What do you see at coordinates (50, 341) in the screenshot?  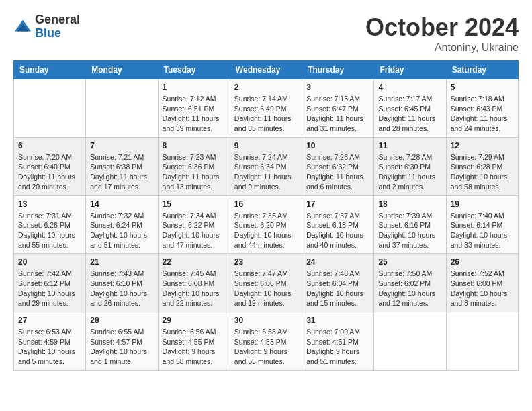 I see `calendar-cell: 27Sunrise: 6:53 AM Sunset: 4:59 PM Dayli…` at bounding box center [50, 341].